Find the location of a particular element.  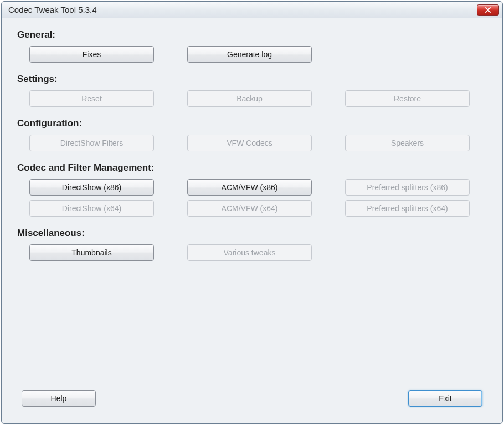

section-settings-label: Settings: is located at coordinates (252, 79).